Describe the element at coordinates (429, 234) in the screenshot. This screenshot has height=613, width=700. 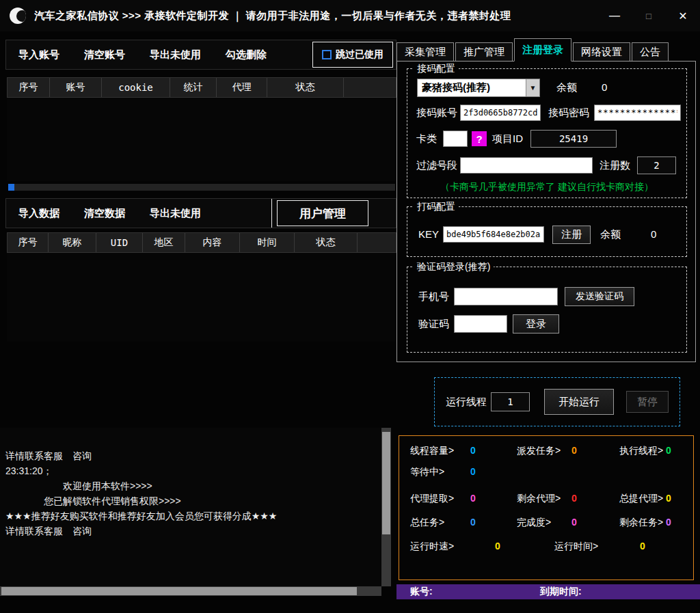
I see `captcha-key-label: KEY` at that location.